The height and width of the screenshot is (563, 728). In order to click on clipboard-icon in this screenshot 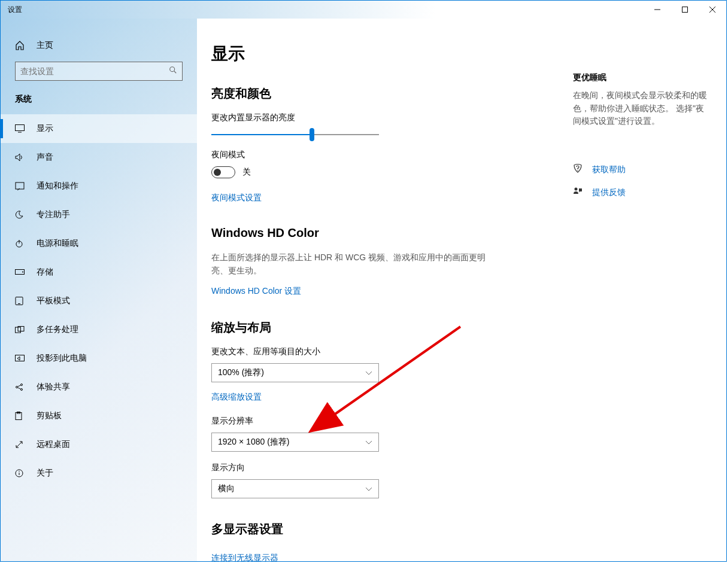, I will do `click(21, 416)`.